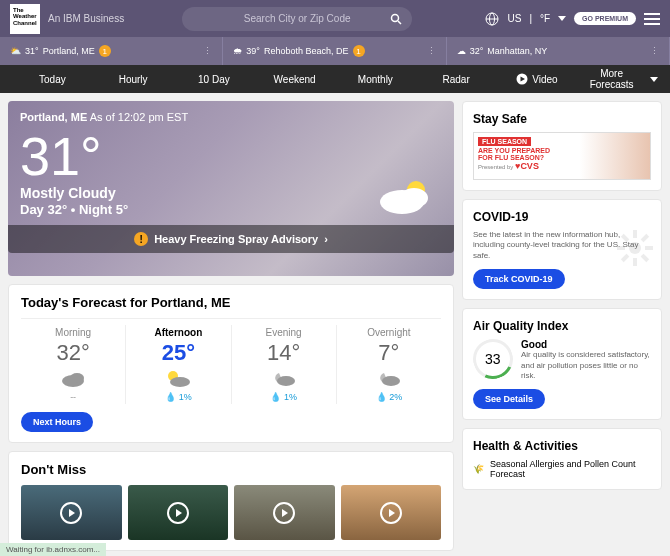 This screenshot has width=670, height=556. Describe the element at coordinates (326, 239) in the screenshot. I see `chevron-right-icon: ›` at that location.